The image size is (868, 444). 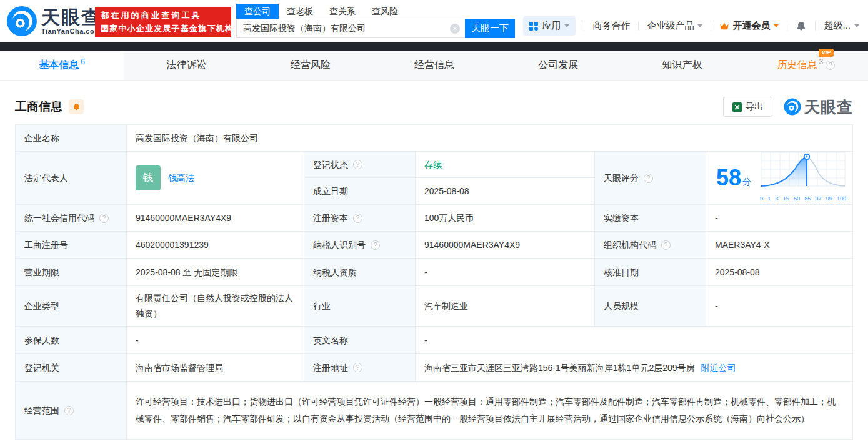 I want to click on establish-date-label: 成立日期, so click(x=360, y=191).